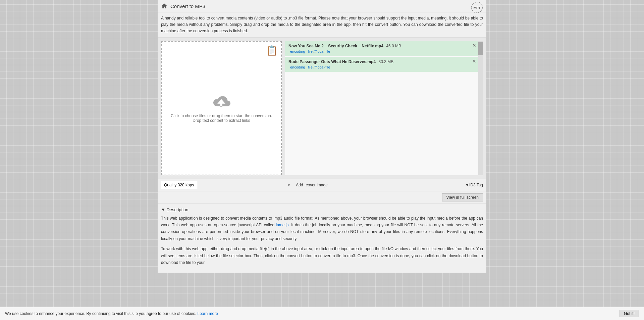 The height and width of the screenshot is (320, 644). What do you see at coordinates (322, 6) in the screenshot?
I see `header: Convert to MP3 MP3` at bounding box center [322, 6].